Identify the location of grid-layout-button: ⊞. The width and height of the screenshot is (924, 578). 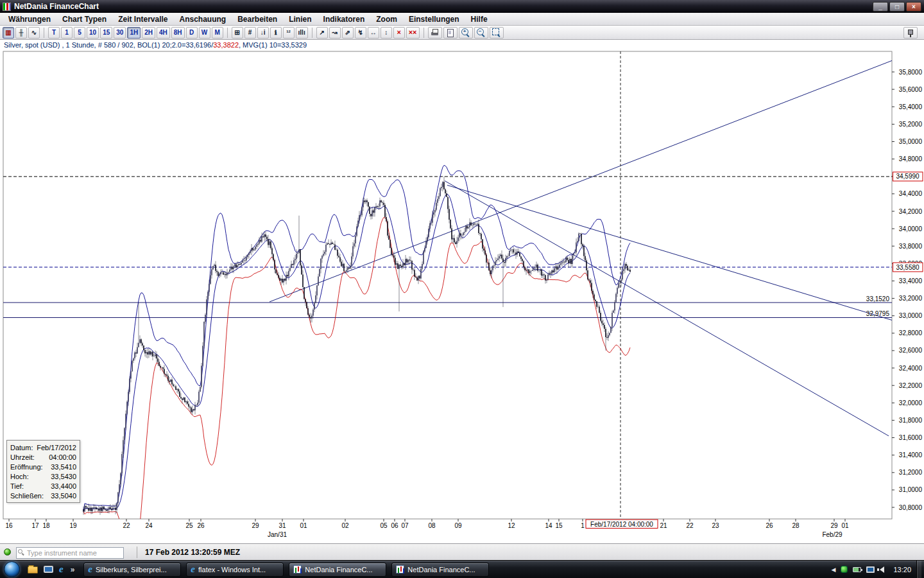
(237, 33).